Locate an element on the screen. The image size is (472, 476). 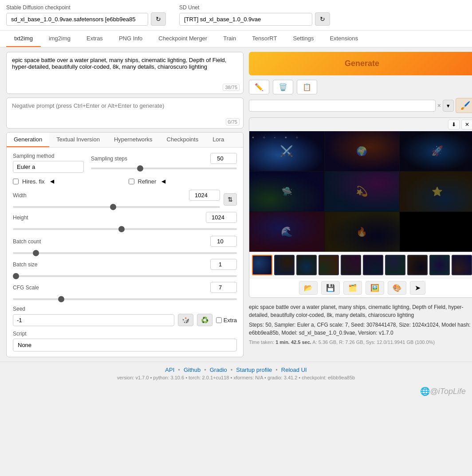
seed-row: 🎲 ♻️ Extra is located at coordinates (125, 320).